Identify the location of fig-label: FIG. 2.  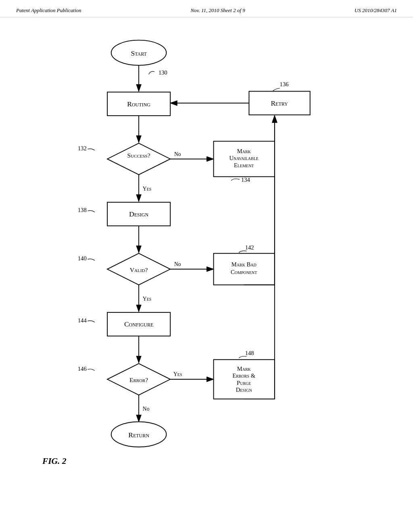
(54, 461).